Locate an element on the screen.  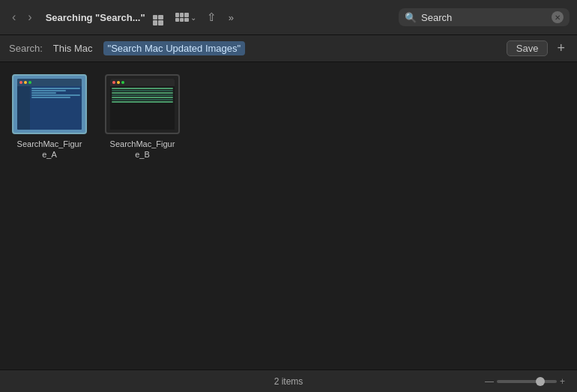
overflow-button: » is located at coordinates (231, 18).